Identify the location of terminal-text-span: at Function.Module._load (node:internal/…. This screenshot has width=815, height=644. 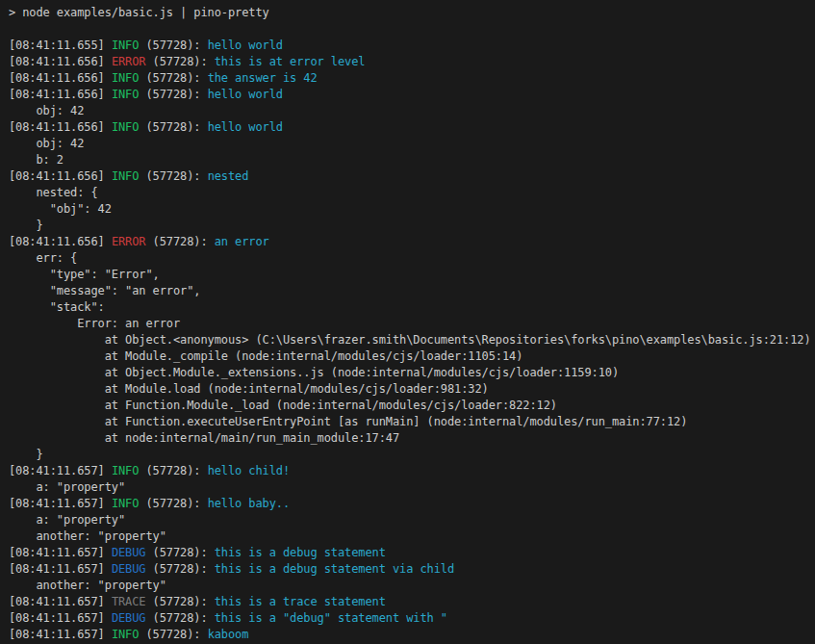
(283, 405).